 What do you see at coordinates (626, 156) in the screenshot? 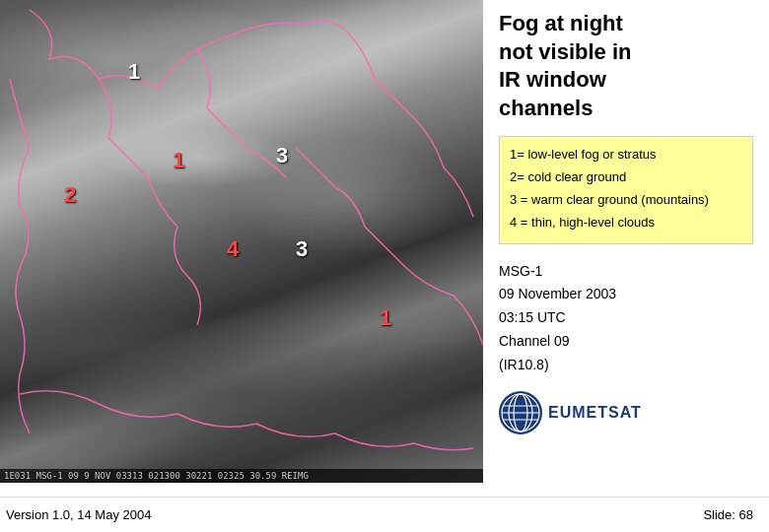
I see `legend-item-1: 1= low-level fog or stratus` at bounding box center [626, 156].